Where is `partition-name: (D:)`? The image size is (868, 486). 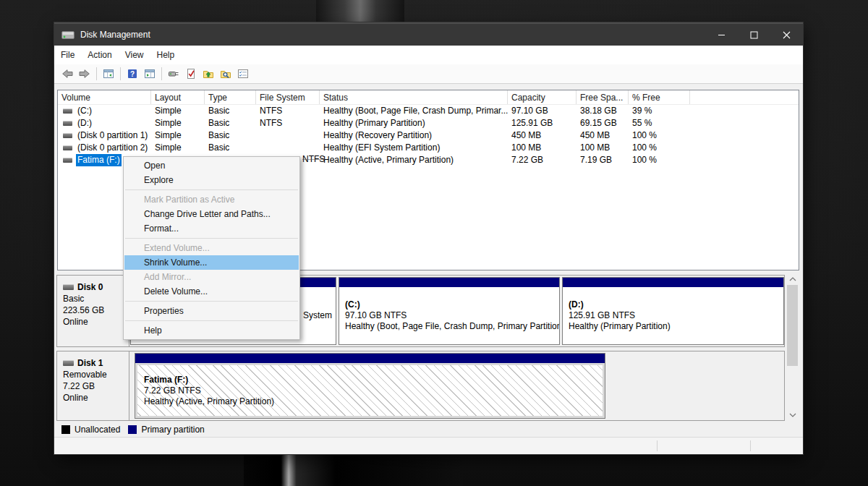
partition-name: (D:) is located at coordinates (676, 305).